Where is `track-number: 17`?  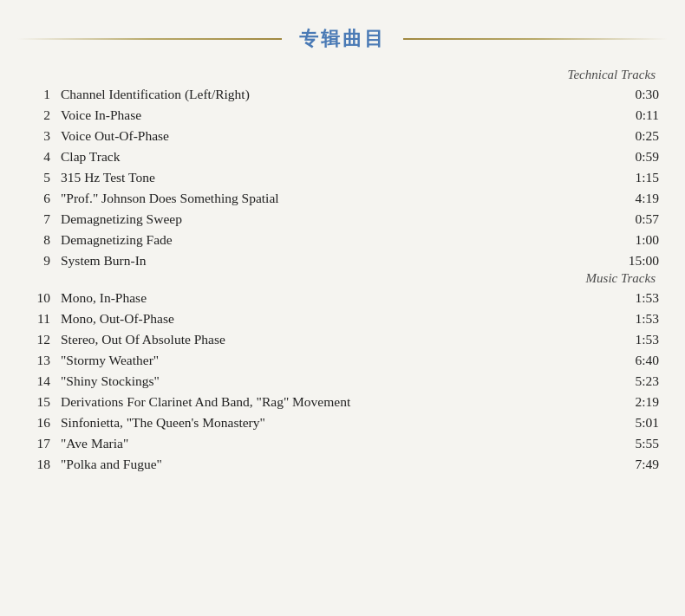 track-number: 17 is located at coordinates (38, 444).